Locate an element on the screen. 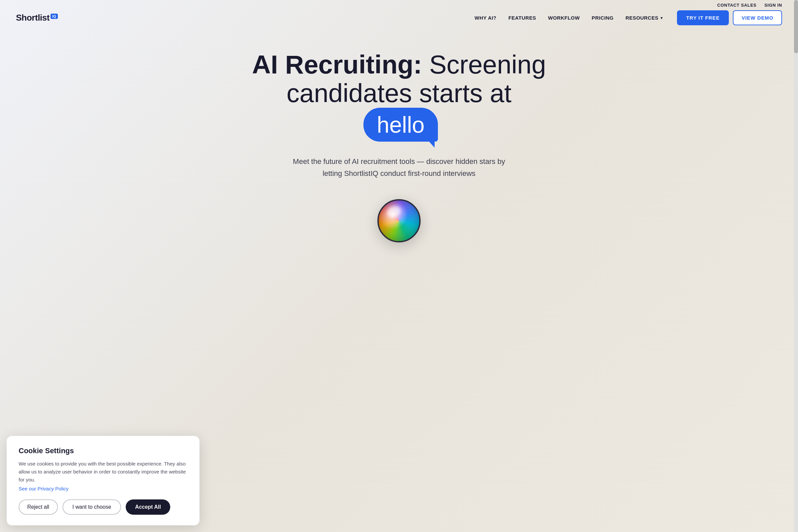  nav-pricing: PRICING is located at coordinates (603, 18).